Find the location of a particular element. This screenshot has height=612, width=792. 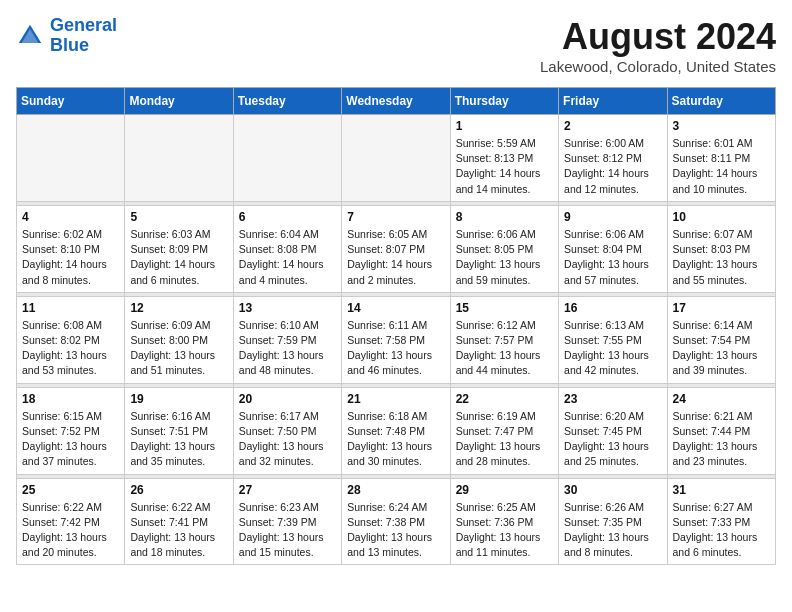

page-header: General Blue August 2024 Lakewood, Color… is located at coordinates (396, 46).